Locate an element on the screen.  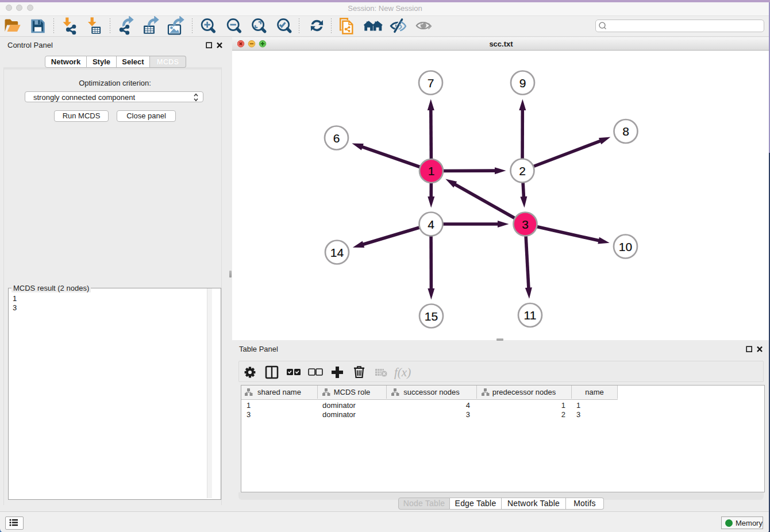
svg-text: 3 is located at coordinates (525, 224).